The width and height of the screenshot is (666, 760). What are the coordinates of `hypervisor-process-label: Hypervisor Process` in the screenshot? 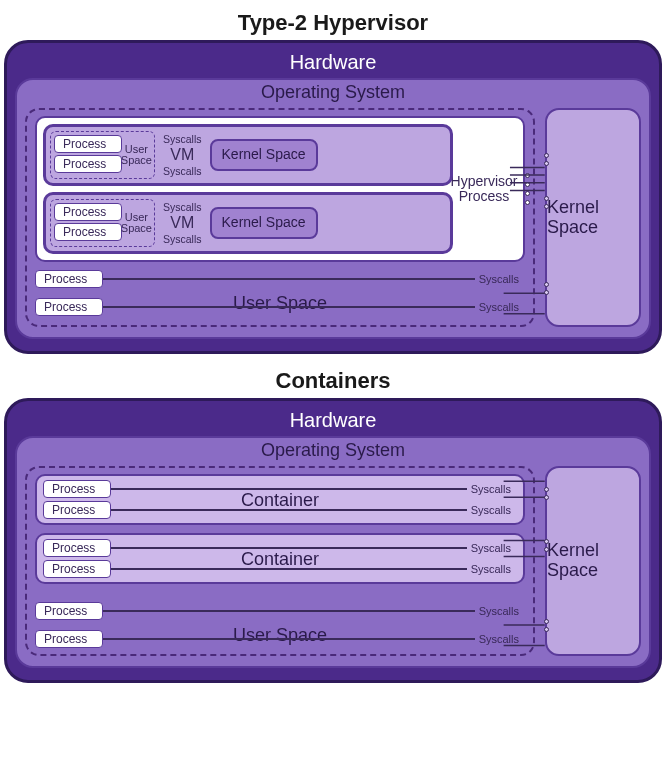 It's located at (484, 190).